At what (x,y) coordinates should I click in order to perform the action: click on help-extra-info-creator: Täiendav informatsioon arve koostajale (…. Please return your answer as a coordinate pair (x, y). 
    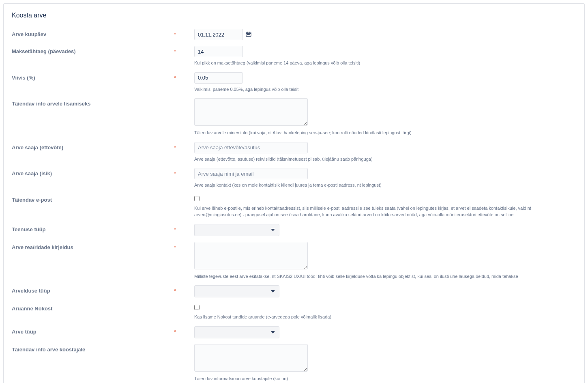
    Looking at the image, I should click on (385, 379).